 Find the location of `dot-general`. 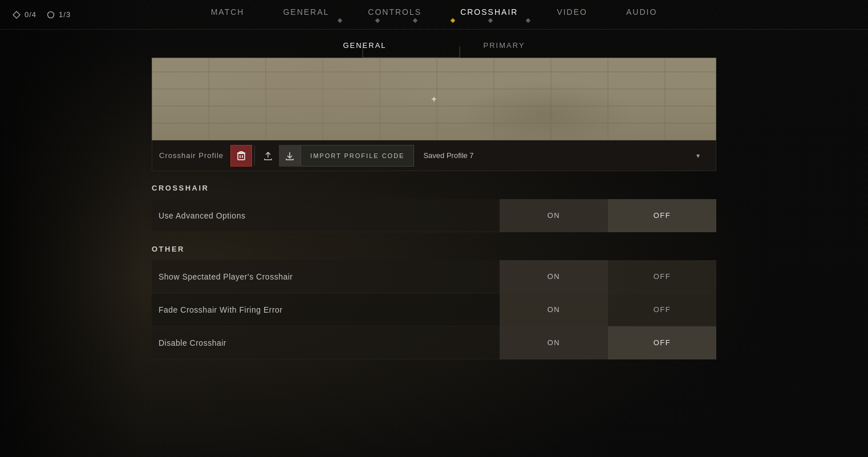

dot-general is located at coordinates (378, 20).